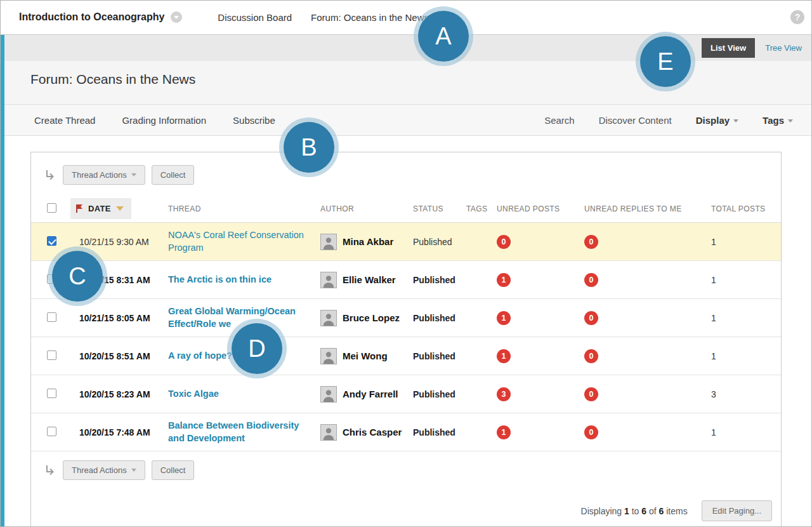 The width and height of the screenshot is (812, 527). What do you see at coordinates (91, 17) in the screenshot?
I see `course-title: Introduction to Oceanography` at bounding box center [91, 17].